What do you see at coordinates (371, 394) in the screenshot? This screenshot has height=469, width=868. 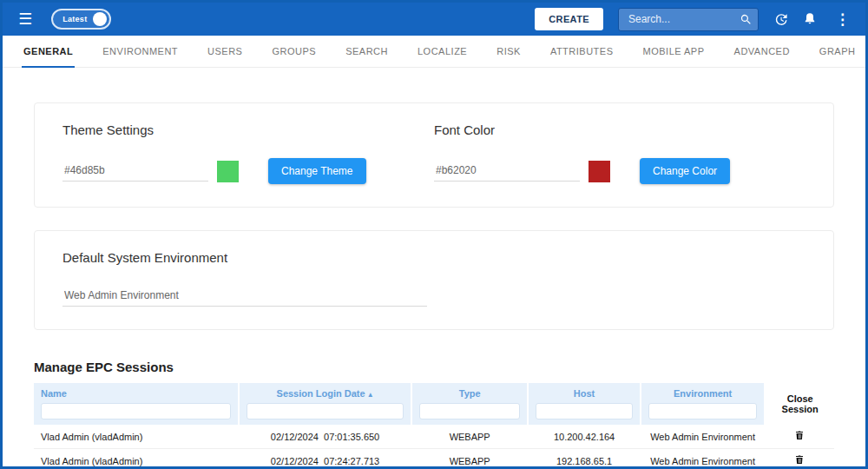 I see `sort-ascending-icon: ▲` at bounding box center [371, 394].